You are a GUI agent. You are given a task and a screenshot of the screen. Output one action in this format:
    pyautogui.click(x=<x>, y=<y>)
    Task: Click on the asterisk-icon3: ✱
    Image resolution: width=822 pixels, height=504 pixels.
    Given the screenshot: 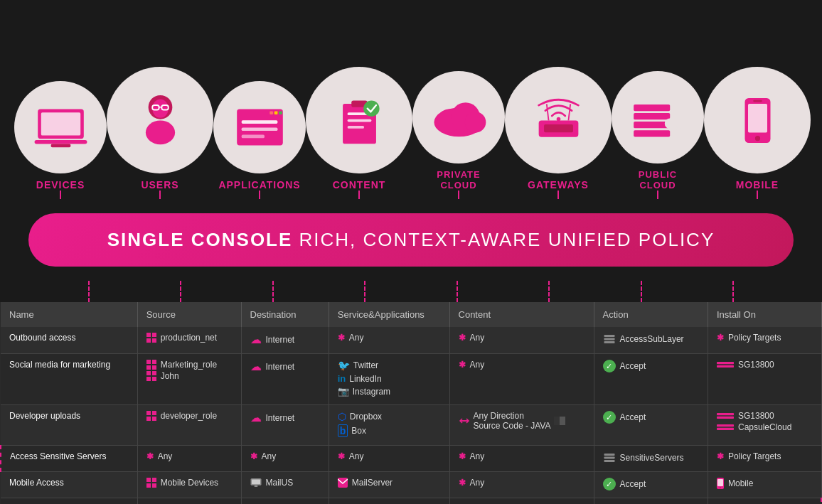 What is the action you would take?
    pyautogui.click(x=720, y=338)
    